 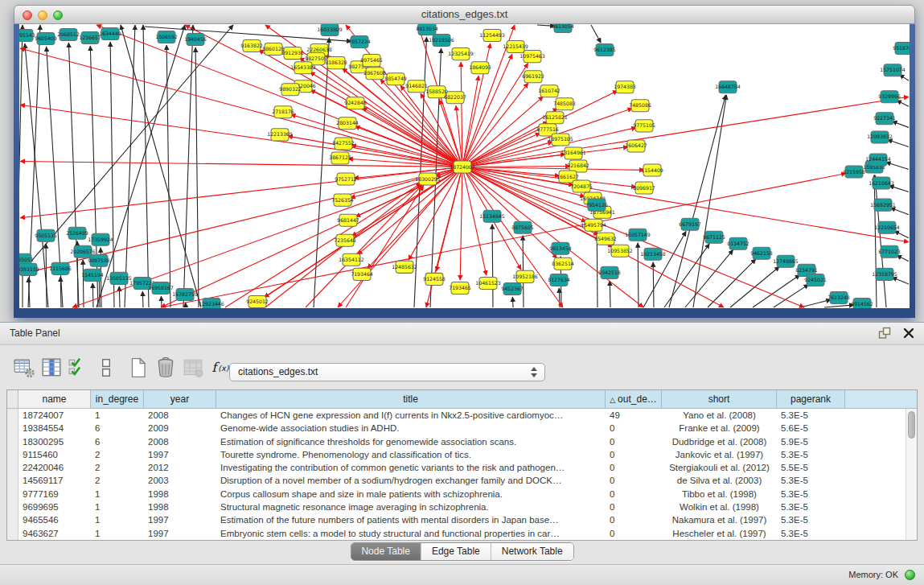 I want to click on network-node: 1610742, so click(x=549, y=92).